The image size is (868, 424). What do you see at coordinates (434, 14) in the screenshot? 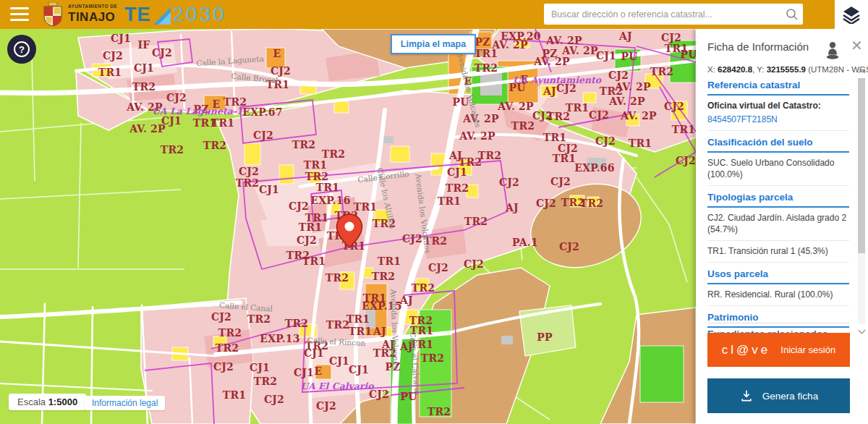
I see `top-header: AYUNTAMIENTO DE TINAJO TE 2030` at bounding box center [434, 14].